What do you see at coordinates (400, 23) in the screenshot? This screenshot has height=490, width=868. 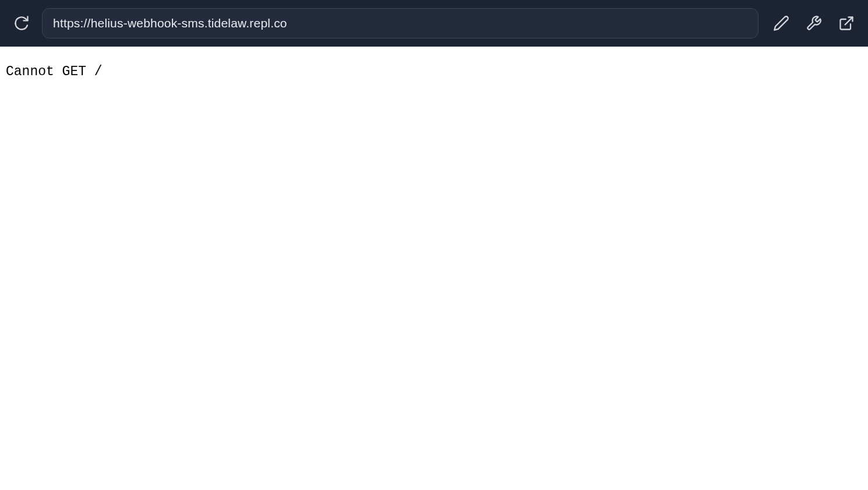 I see `address-bar: https://helius-webhook-sms.tidelaw.repl.…` at bounding box center [400, 23].